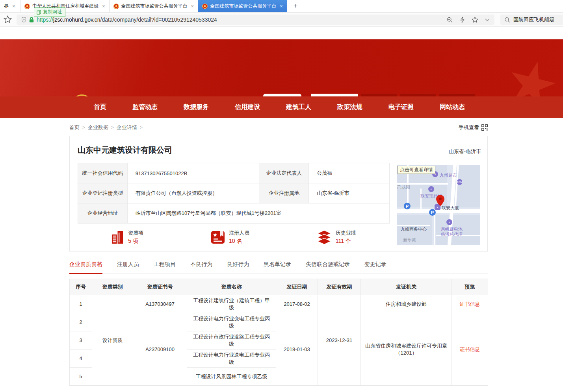 The image size is (563, 392). What do you see at coordinates (239, 233) in the screenshot?
I see `stat-label: 注册人员` at bounding box center [239, 233].